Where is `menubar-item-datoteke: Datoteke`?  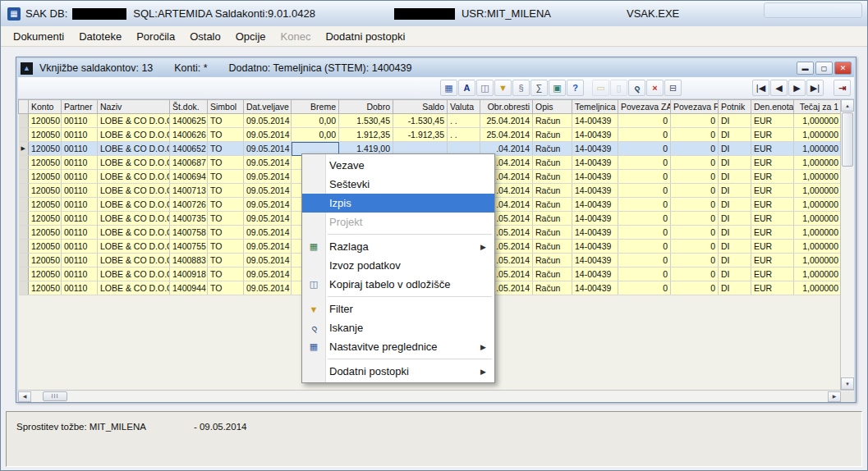
menubar-item-datoteke: Datoteke is located at coordinates (100, 36).